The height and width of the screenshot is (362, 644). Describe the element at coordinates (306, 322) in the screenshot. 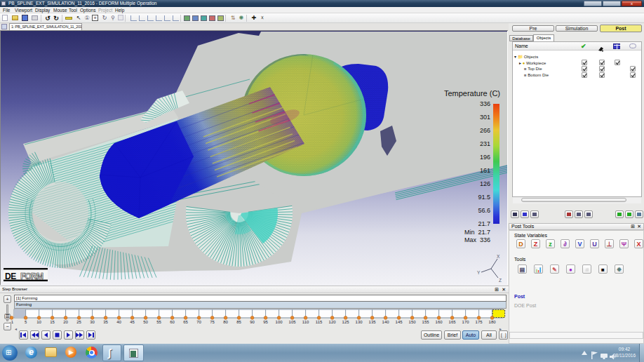

I see `svg-text: 110` at that location.